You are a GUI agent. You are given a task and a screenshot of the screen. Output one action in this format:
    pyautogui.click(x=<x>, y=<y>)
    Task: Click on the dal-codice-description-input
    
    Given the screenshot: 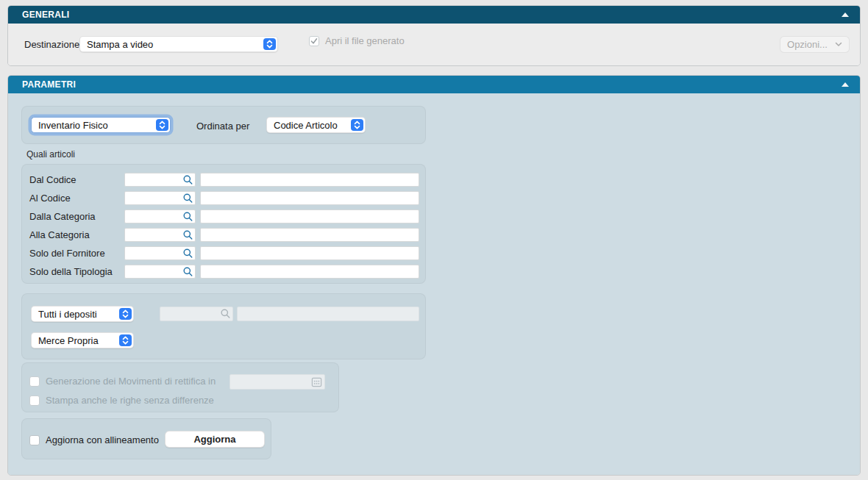 What is the action you would take?
    pyautogui.click(x=310, y=179)
    